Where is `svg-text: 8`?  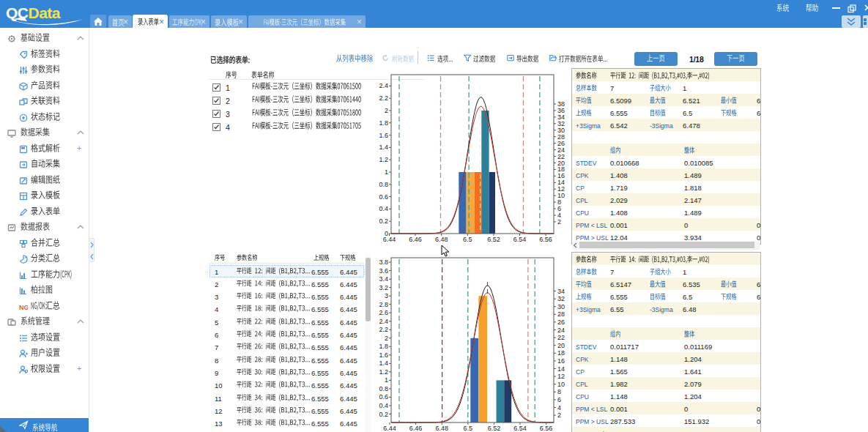
svg-text: 8 is located at coordinates (560, 392).